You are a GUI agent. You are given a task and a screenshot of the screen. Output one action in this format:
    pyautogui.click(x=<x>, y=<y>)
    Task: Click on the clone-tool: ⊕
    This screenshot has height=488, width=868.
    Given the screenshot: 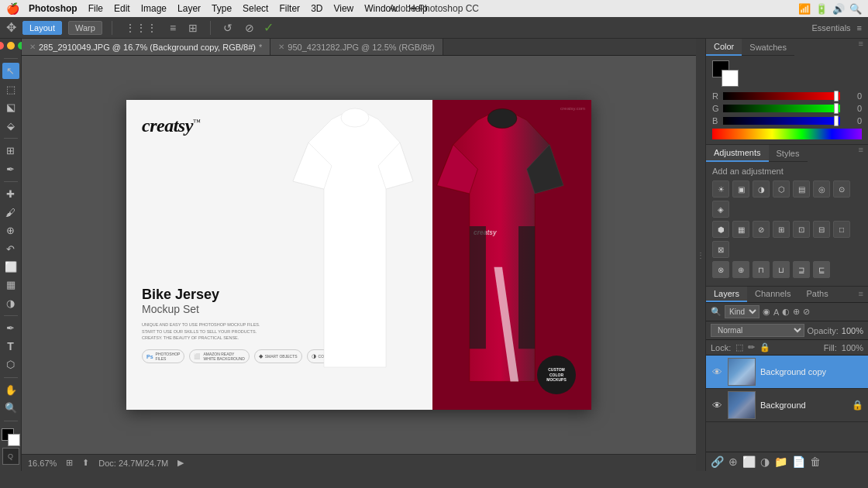 What is the action you would take?
    pyautogui.click(x=11, y=231)
    